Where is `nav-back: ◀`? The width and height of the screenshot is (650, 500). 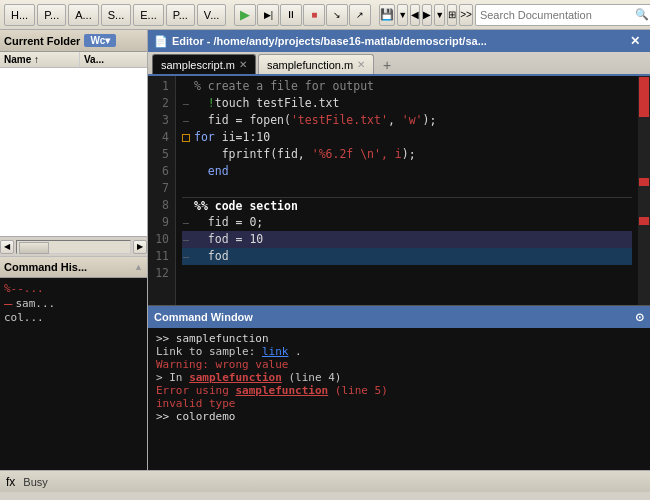
nav-back: ◀ is located at coordinates (415, 15).